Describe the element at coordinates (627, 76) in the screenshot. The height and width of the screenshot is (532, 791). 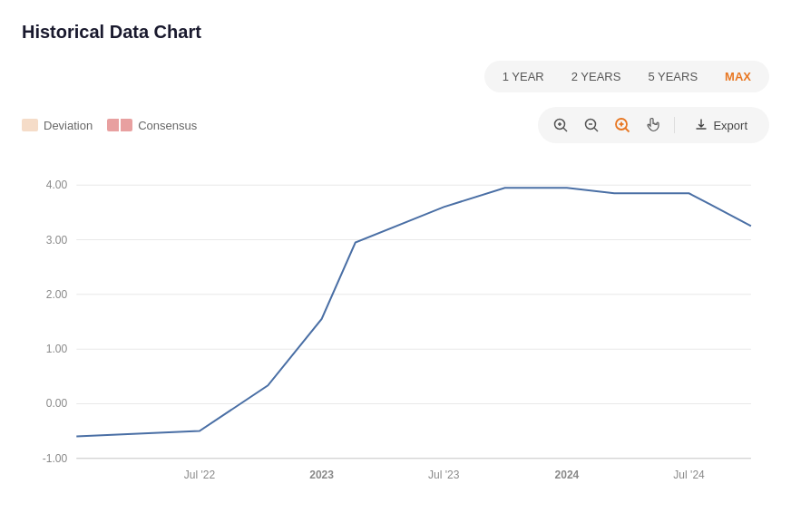
I see `time-range-selector: 1 YEAR 2 YEARS 5 YEARS MAX` at that location.